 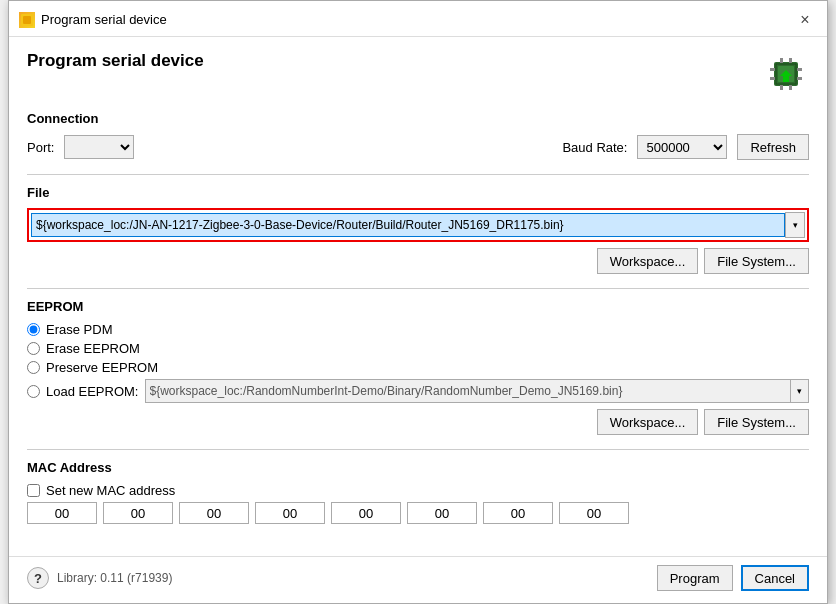 What do you see at coordinates (418, 391) in the screenshot?
I see `load-eeprom-row: Load EEPROM: ▾` at bounding box center [418, 391].